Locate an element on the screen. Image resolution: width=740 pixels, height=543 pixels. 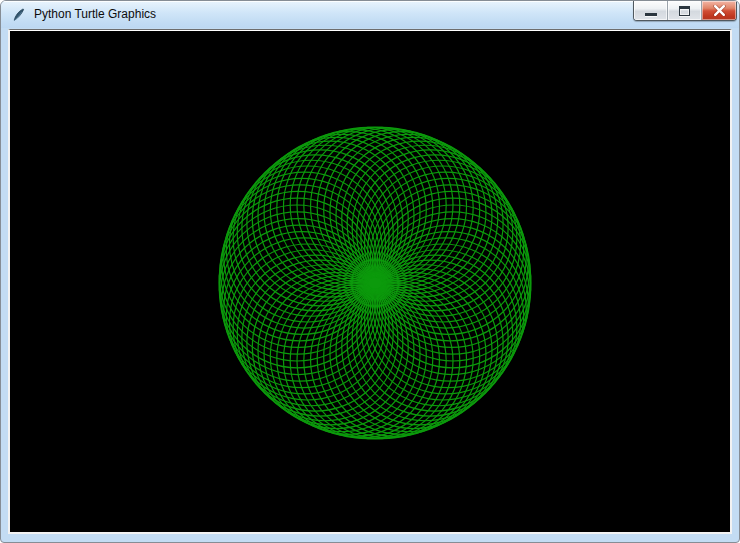
close-button is located at coordinates (719, 10).